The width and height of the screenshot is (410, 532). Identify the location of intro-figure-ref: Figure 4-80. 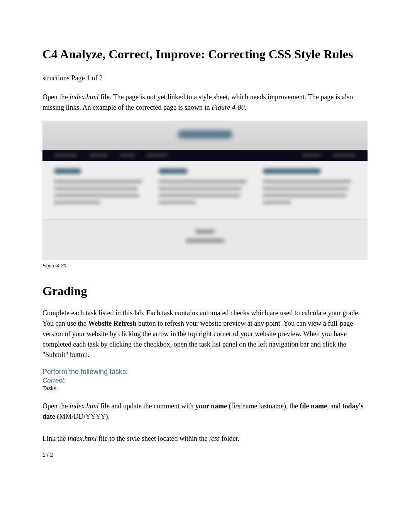
(228, 107).